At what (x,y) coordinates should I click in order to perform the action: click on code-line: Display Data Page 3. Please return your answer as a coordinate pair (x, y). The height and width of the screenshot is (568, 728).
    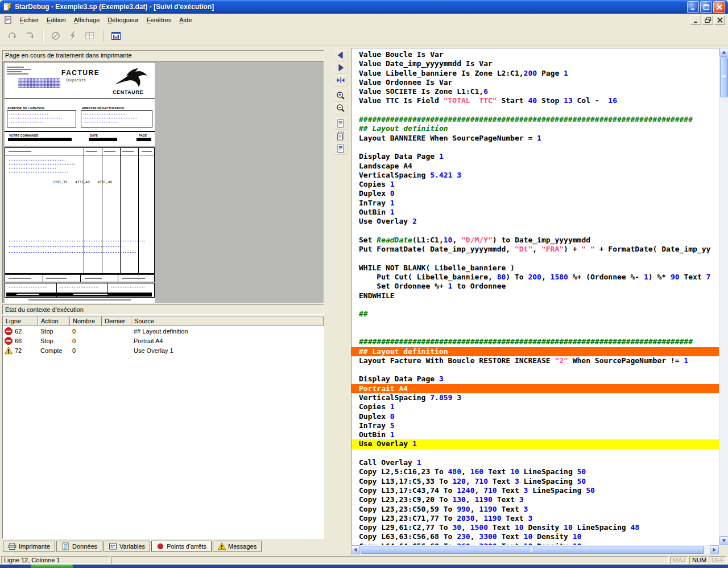
    Looking at the image, I should click on (535, 379).